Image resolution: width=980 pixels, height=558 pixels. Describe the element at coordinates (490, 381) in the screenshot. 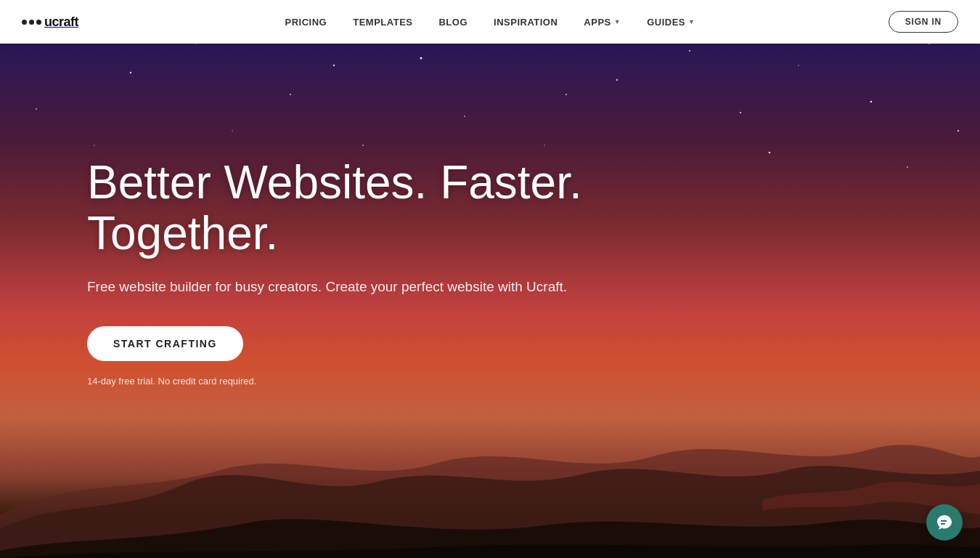

I see `trial-text: 14-day free trial. No credit card requir…` at that location.